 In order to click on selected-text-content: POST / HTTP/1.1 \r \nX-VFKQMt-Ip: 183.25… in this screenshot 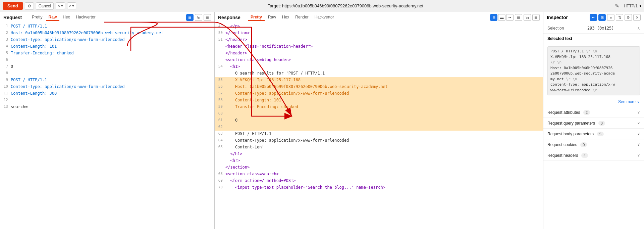, I will do `click(594, 71)`.